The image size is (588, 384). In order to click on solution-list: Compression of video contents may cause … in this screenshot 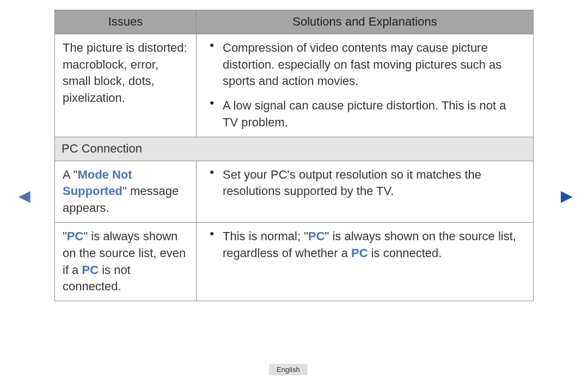, I will do `click(366, 86)`.